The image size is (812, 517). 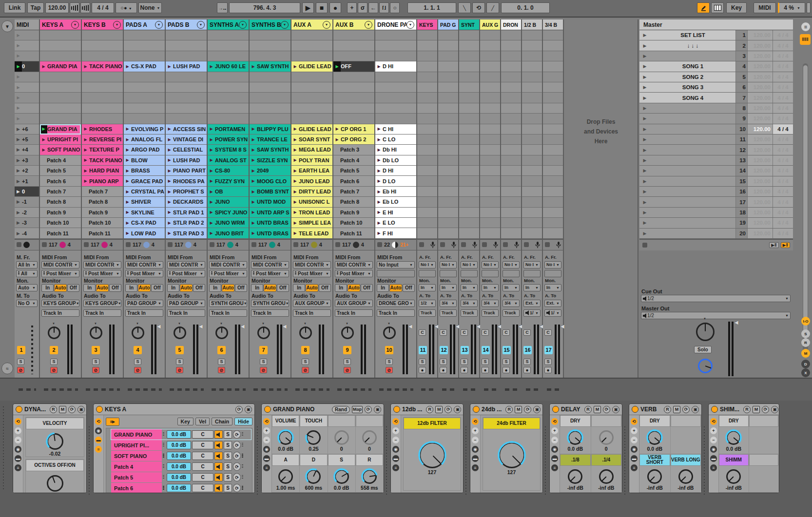 I want to click on mixer-view-toggle: ‖‖‖, so click(x=805, y=39).